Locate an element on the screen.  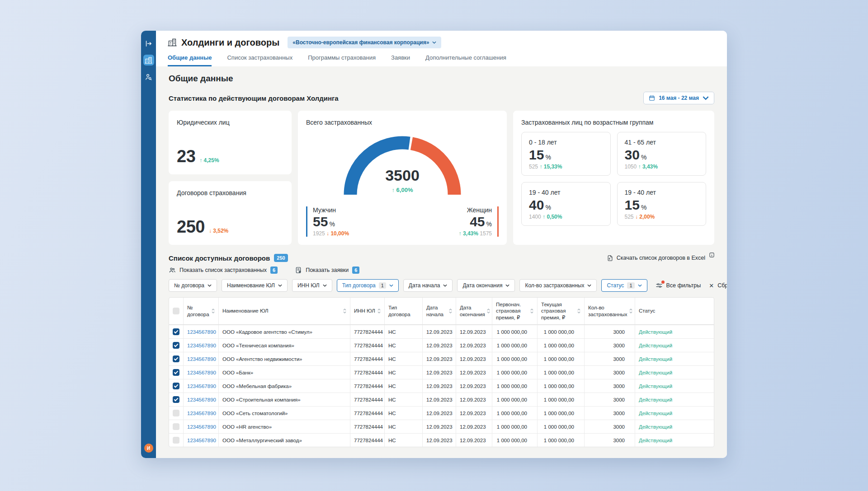
tab-3: Программы страхования is located at coordinates (342, 61).